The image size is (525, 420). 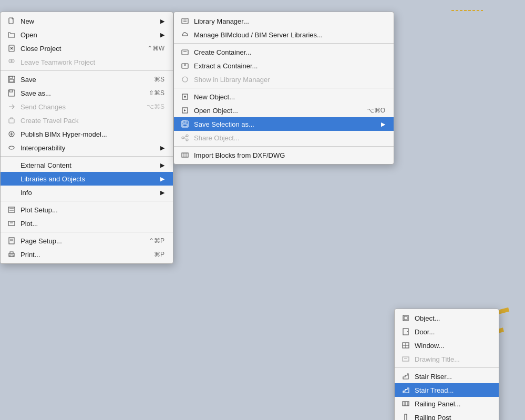 What do you see at coordinates (12, 241) in the screenshot?
I see `page-setup-icon` at bounding box center [12, 241].